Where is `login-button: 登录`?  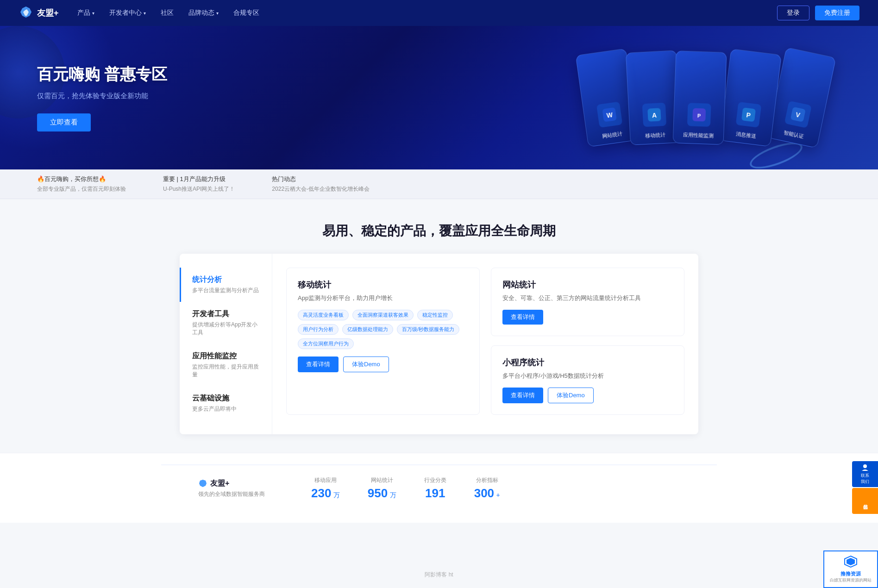
login-button: 登录 is located at coordinates (793, 13).